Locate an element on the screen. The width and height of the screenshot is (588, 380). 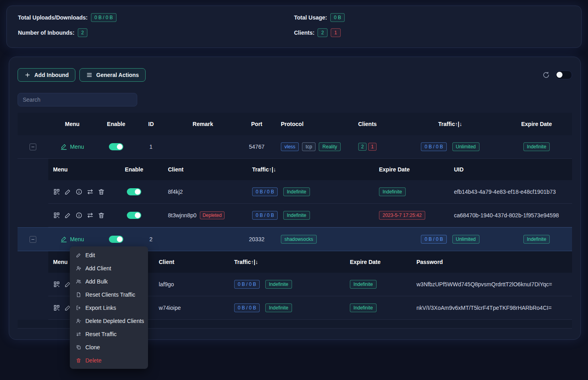
menu-item-clone: Clone is located at coordinates (109, 347).